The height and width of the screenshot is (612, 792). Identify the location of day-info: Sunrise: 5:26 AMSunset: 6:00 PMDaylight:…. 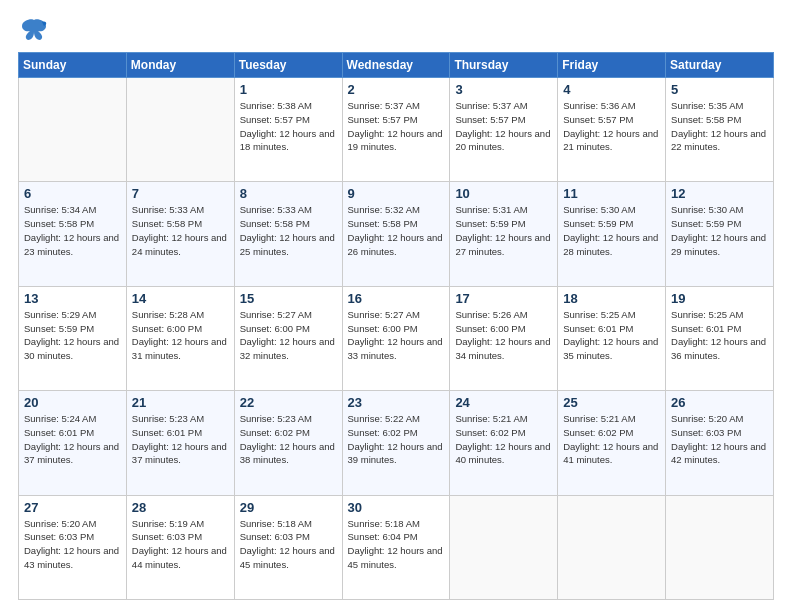
(504, 336).